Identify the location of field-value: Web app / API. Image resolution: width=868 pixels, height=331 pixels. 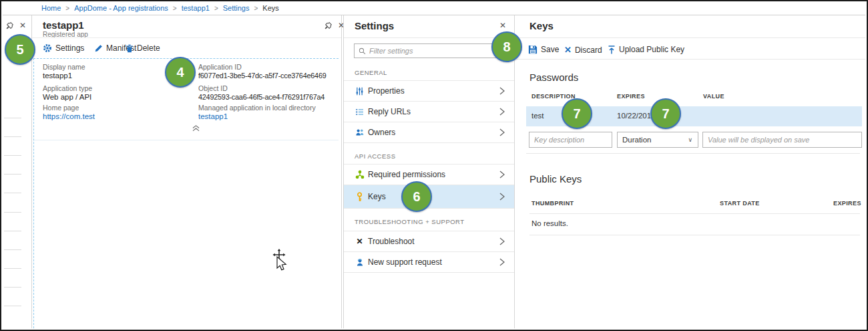
(67, 97).